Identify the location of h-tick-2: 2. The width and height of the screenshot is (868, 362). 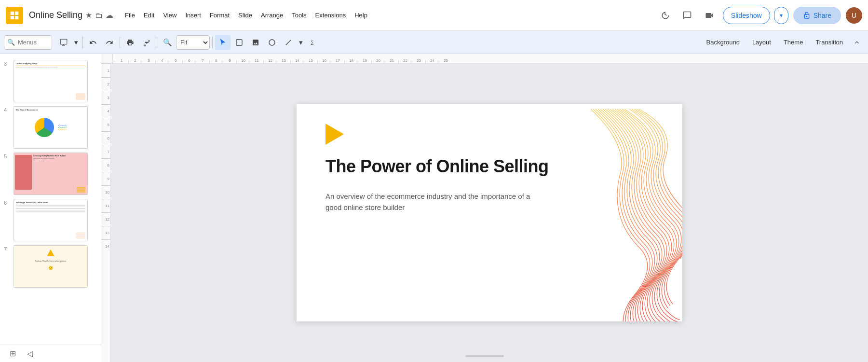
(135, 62).